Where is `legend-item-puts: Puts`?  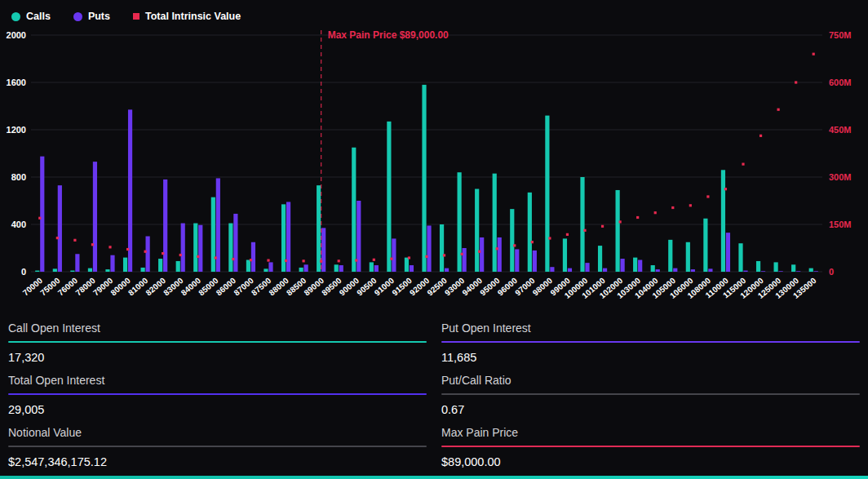 legend-item-puts: Puts is located at coordinates (91, 16).